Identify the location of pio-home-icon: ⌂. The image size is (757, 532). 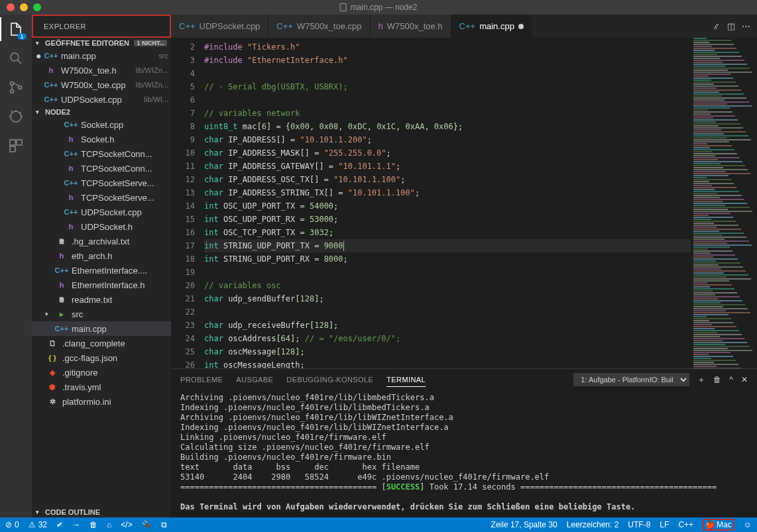
(109, 525).